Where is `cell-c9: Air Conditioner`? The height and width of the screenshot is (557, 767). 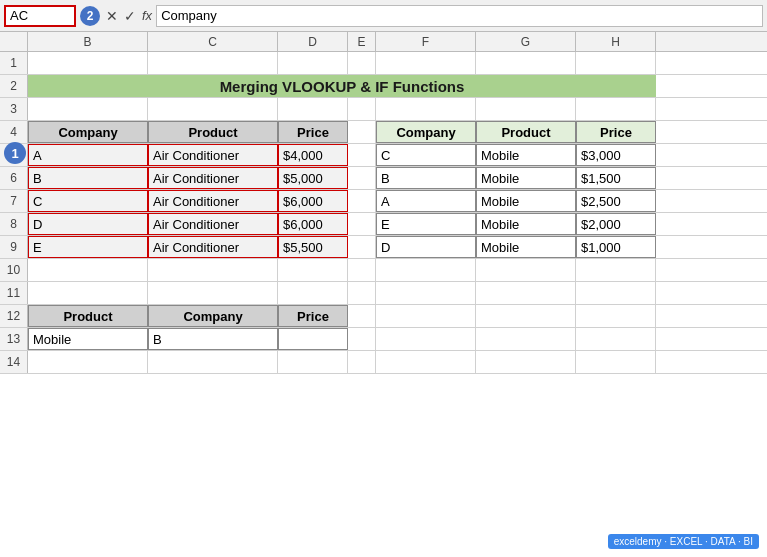
cell-c9: Air Conditioner is located at coordinates (213, 247).